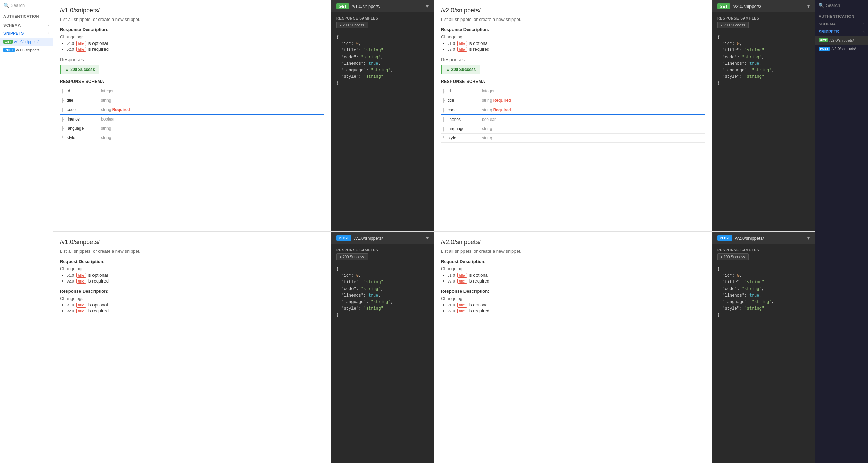  What do you see at coordinates (26, 5) in the screenshot?
I see `left-search-bar: 🔍 Search` at bounding box center [26, 5].